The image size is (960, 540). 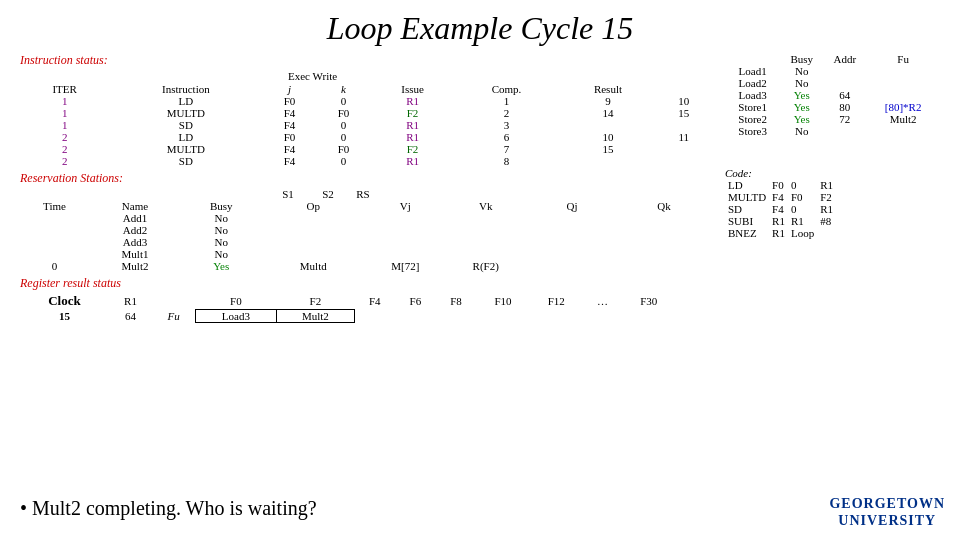 I want to click on col-instruction: Instruction, so click(x=186, y=89).